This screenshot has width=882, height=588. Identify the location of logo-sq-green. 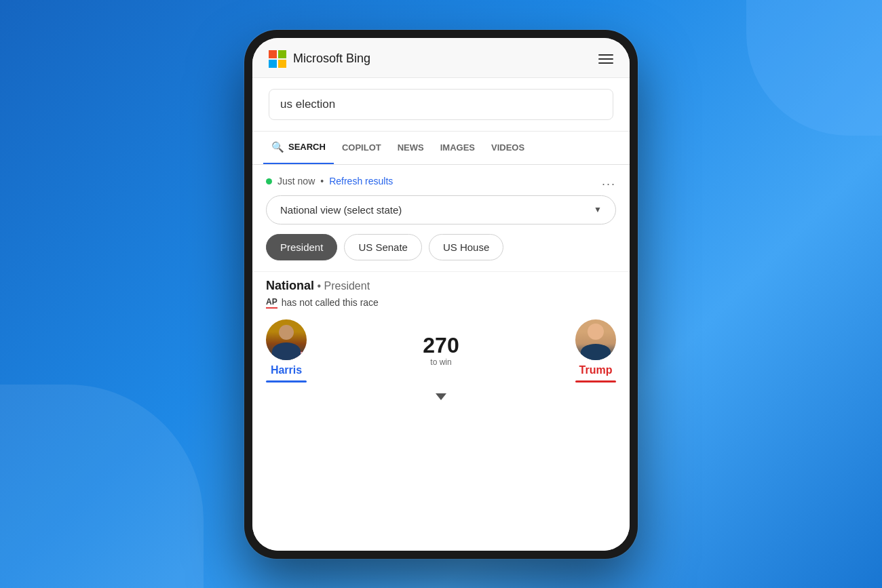
(282, 54).